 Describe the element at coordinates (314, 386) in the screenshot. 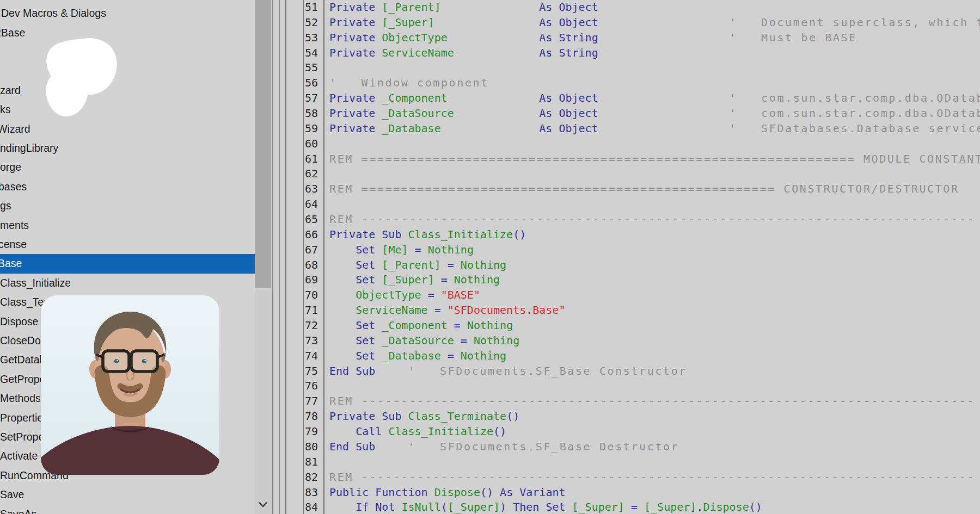

I see `line-number-76: 76` at that location.